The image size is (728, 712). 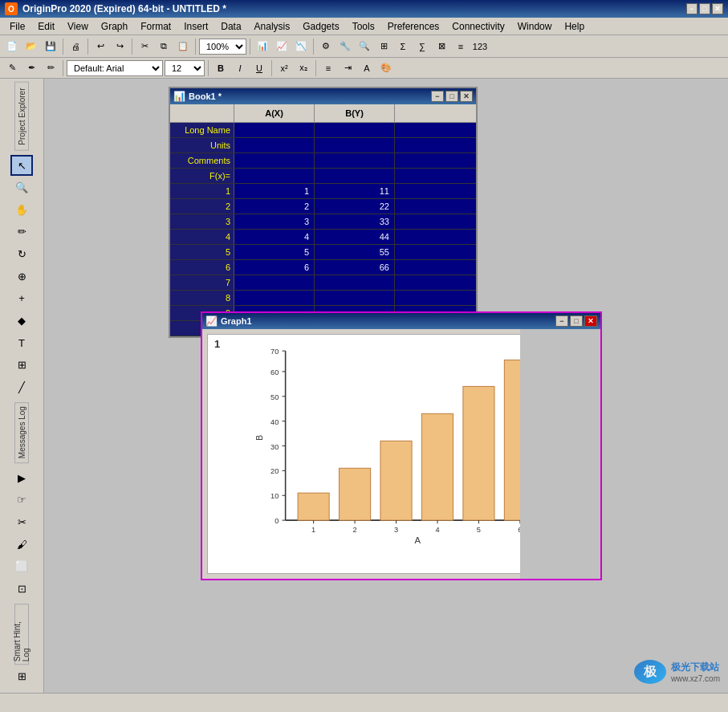 What do you see at coordinates (22, 589) in the screenshot?
I see `fill-tool: ⊡` at bounding box center [22, 589].